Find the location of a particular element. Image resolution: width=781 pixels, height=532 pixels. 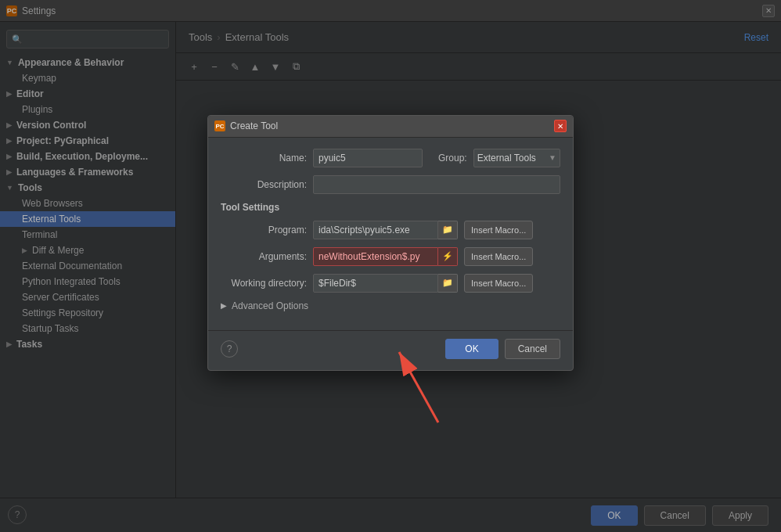

dialog-titlebar: PC Create Tool ✕ is located at coordinates (390, 127).